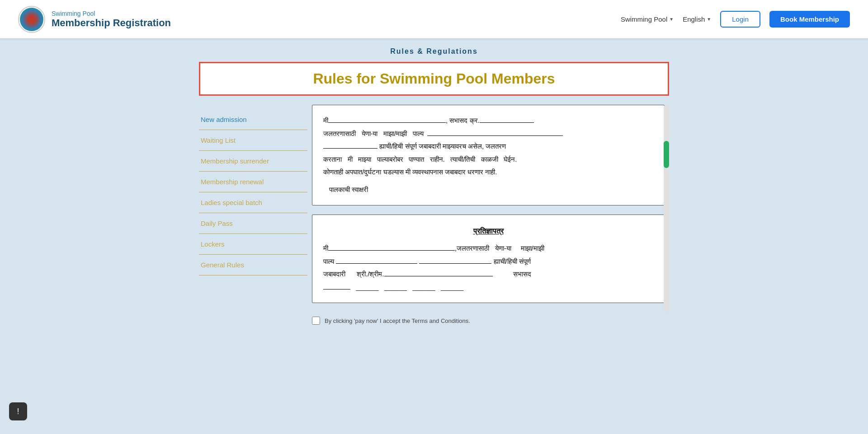 The width and height of the screenshot is (868, 434). I want to click on doc-card-2: प्रतिज्ञापत्र मी,जलतरणासाठी येणा-या माझा…, so click(488, 259).